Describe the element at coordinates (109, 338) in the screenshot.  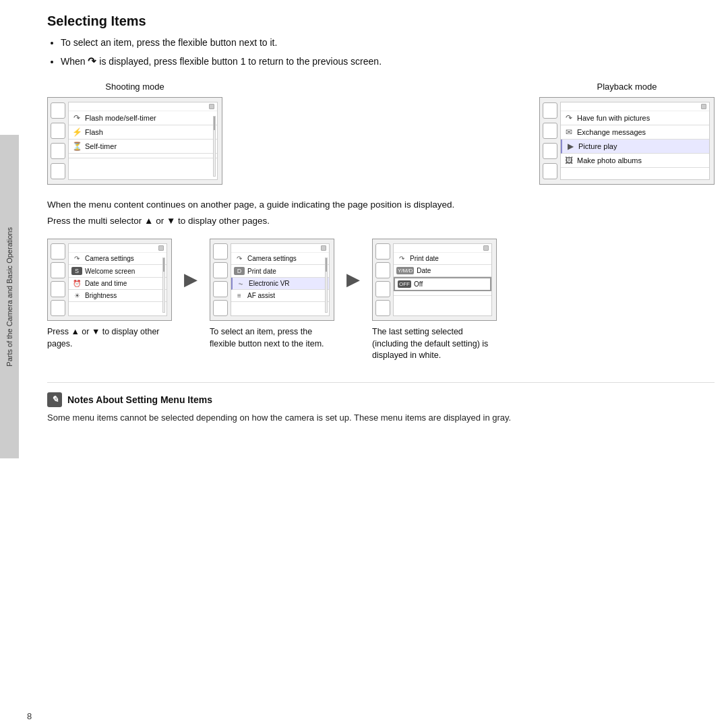
I see `s1-caption: Press ▲ or ▼ to display other pages.` at that location.